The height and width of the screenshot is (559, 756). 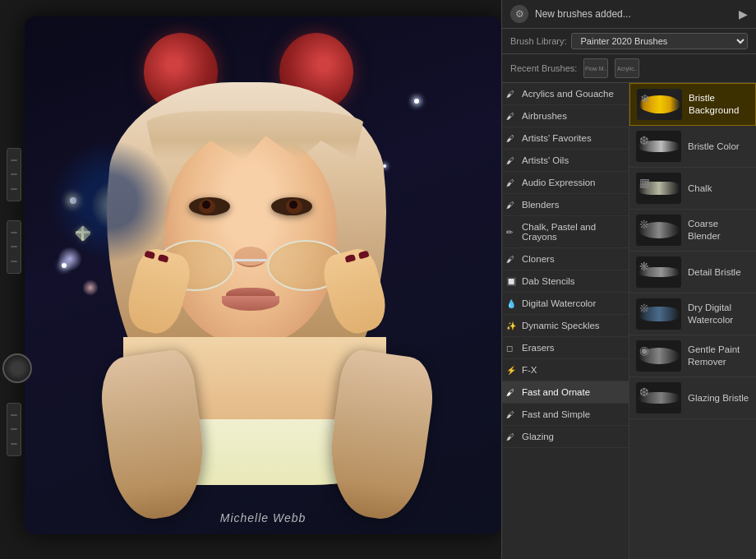 What do you see at coordinates (538, 41) in the screenshot?
I see `brush-library-label: Brush Library:` at bounding box center [538, 41].